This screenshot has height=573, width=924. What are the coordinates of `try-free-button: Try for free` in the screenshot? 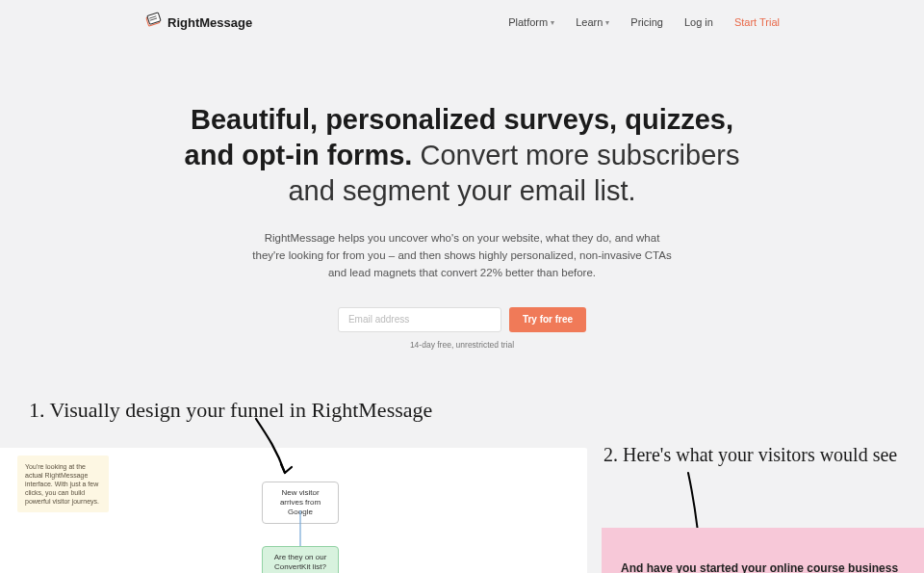 It's located at (548, 320).